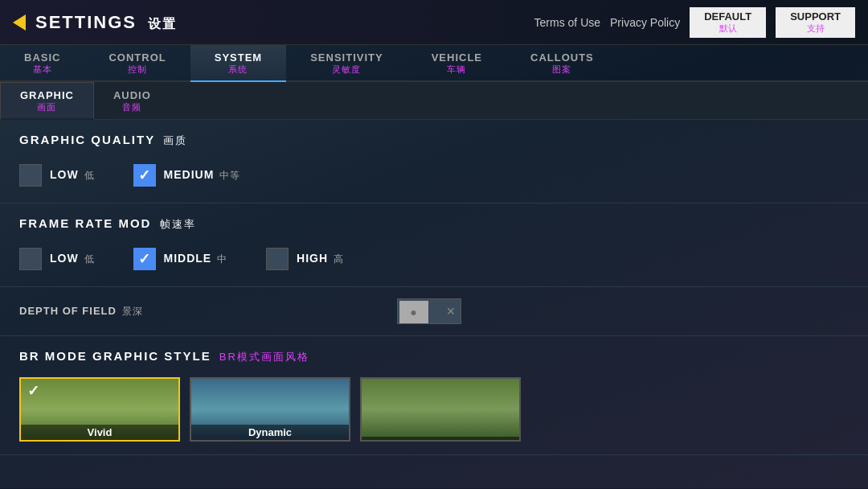 Image resolution: width=868 pixels, height=489 pixels. What do you see at coordinates (434, 101) in the screenshot?
I see `sub-tabs: GRAPHIC 画面 AUDIO 音频` at bounding box center [434, 101].